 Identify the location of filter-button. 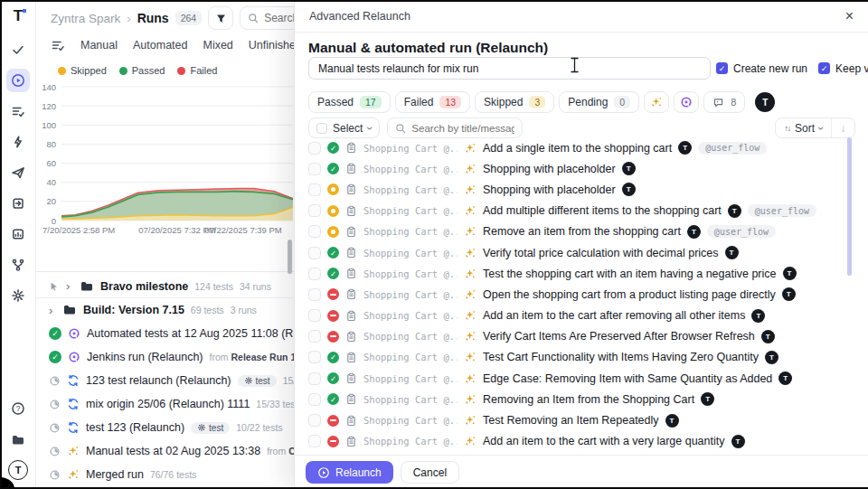
(221, 18).